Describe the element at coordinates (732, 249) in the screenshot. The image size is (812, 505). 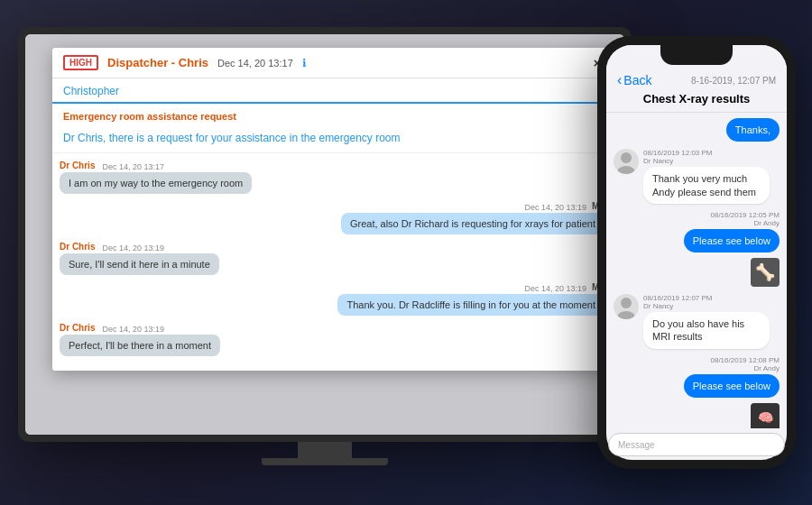
I see `pmsg-content-3: 08/16/2019 12:05 PMDr Andy Please see be…` at that location.